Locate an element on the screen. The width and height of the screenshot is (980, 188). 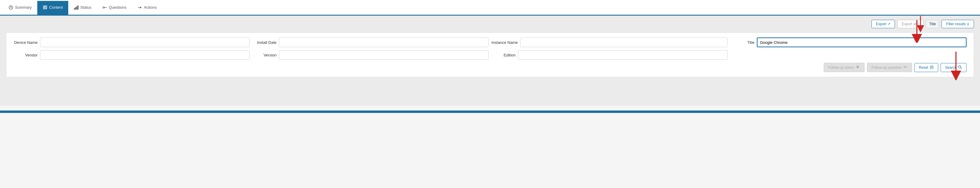
title-input is located at coordinates (862, 43).